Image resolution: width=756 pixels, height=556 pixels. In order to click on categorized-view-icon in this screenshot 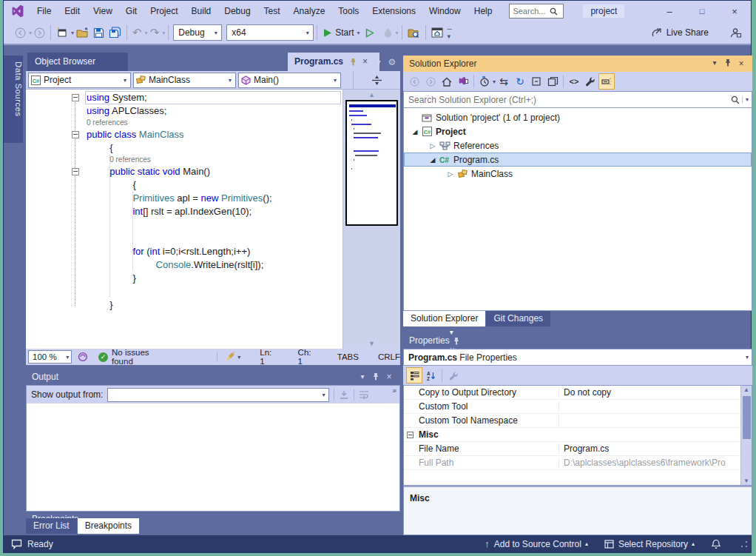, I will do `click(414, 375)`.